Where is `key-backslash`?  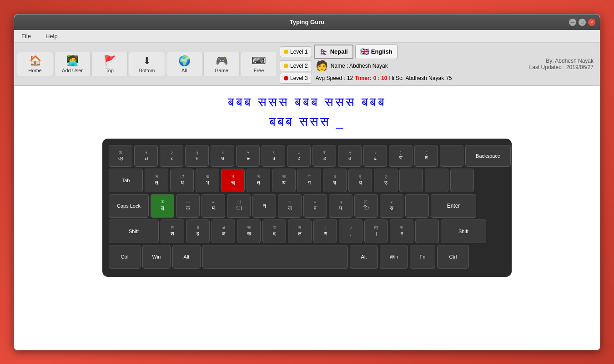
key-backslash is located at coordinates (462, 180).